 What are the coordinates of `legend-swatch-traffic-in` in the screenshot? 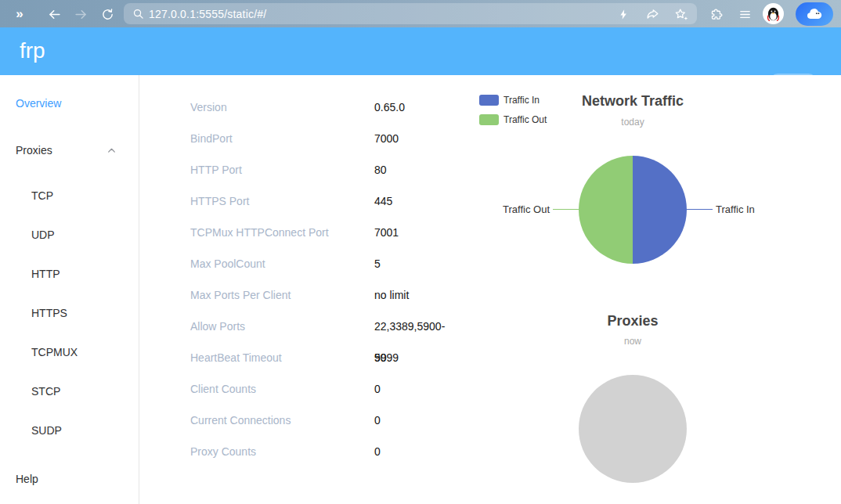 It's located at (489, 100).